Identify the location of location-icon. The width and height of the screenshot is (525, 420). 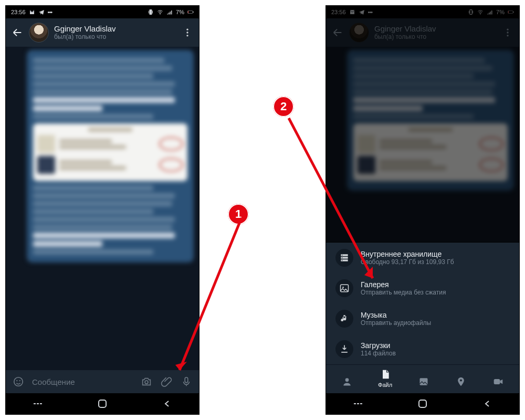
(461, 382).